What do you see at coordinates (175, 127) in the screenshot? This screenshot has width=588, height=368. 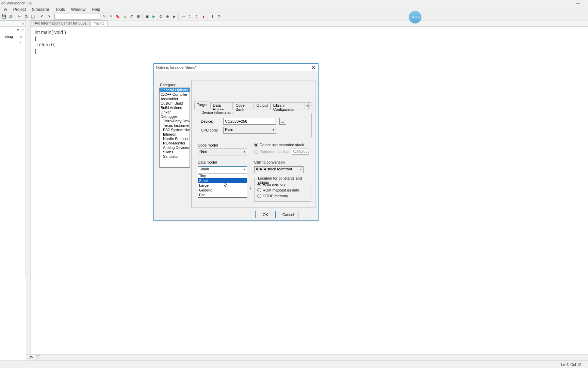 I see `category-listbox: General Options C/C++ Compiler Assembler…` at bounding box center [175, 127].